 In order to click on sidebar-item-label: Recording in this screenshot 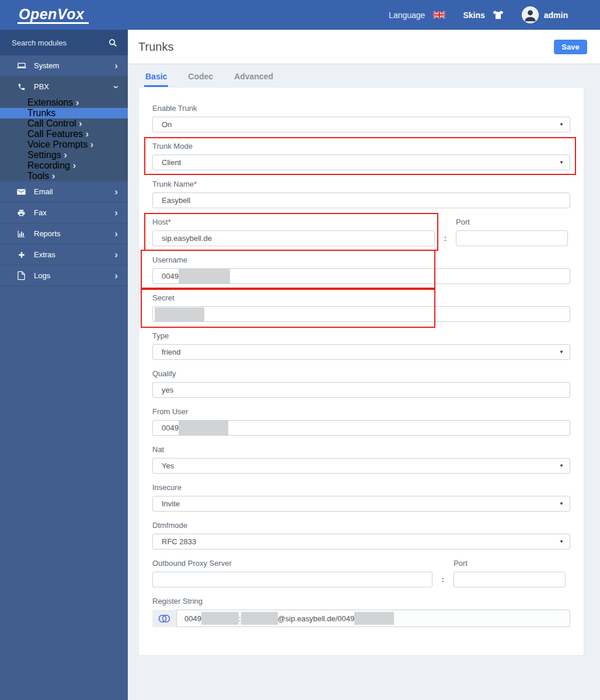, I will do `click(49, 166)`.